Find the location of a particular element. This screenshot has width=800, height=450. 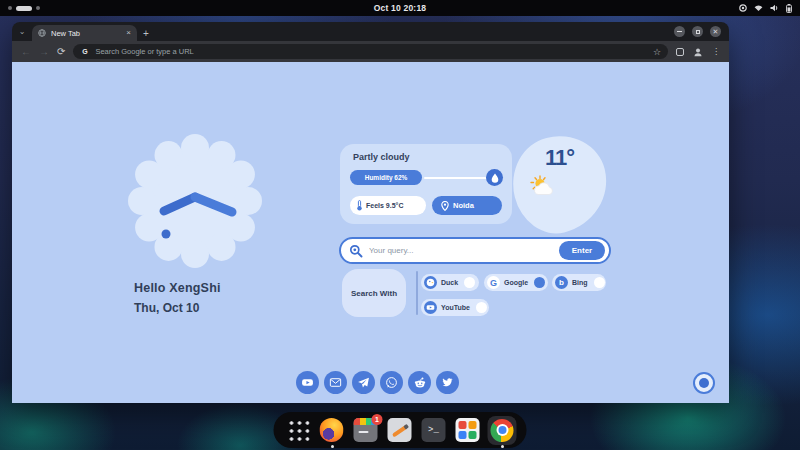

text-editor-launcher is located at coordinates (400, 430).